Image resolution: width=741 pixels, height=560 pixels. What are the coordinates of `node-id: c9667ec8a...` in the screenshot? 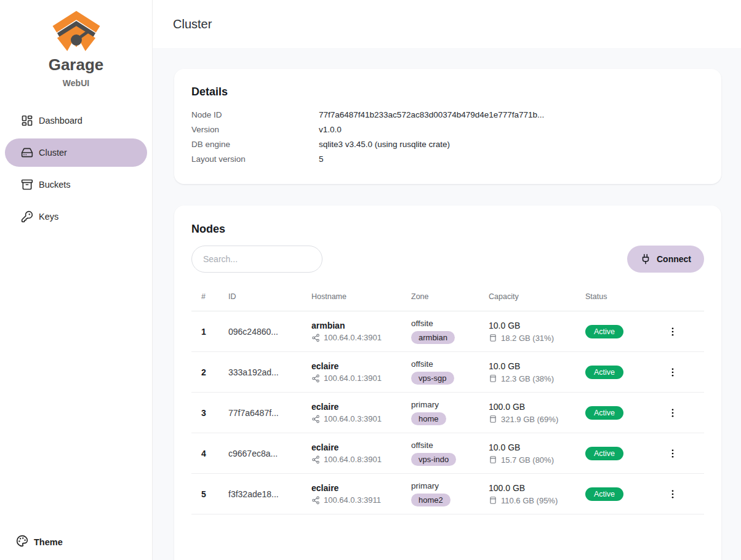 It's located at (260, 454).